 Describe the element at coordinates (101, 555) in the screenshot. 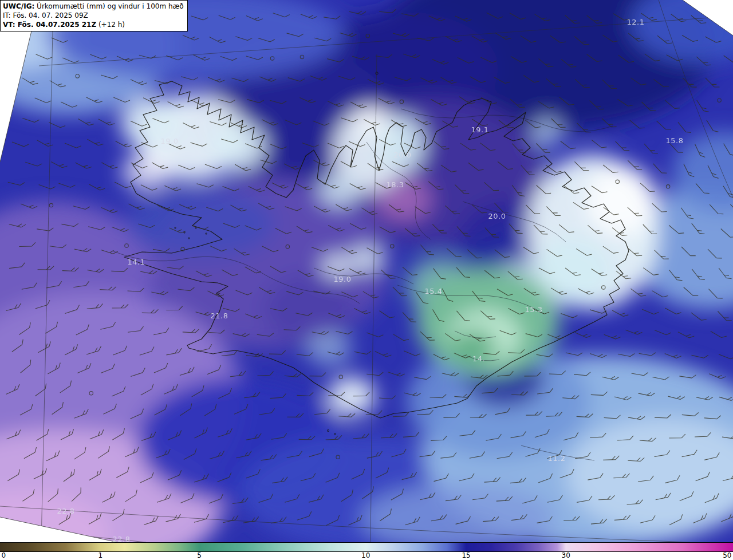

I see `colorbar-tick-label: 1` at that location.